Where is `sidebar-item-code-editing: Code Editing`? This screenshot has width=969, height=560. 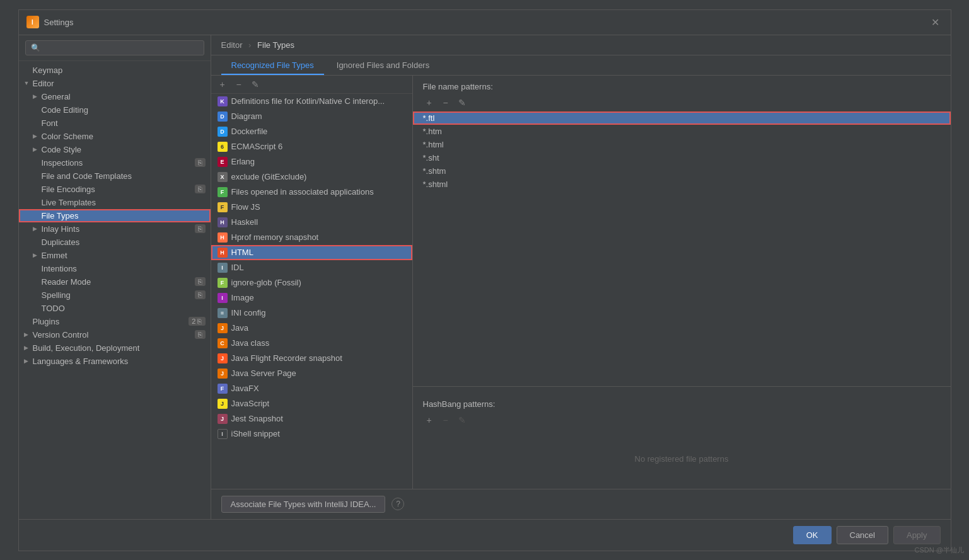 sidebar-item-code-editing: Code Editing is located at coordinates (115, 110).